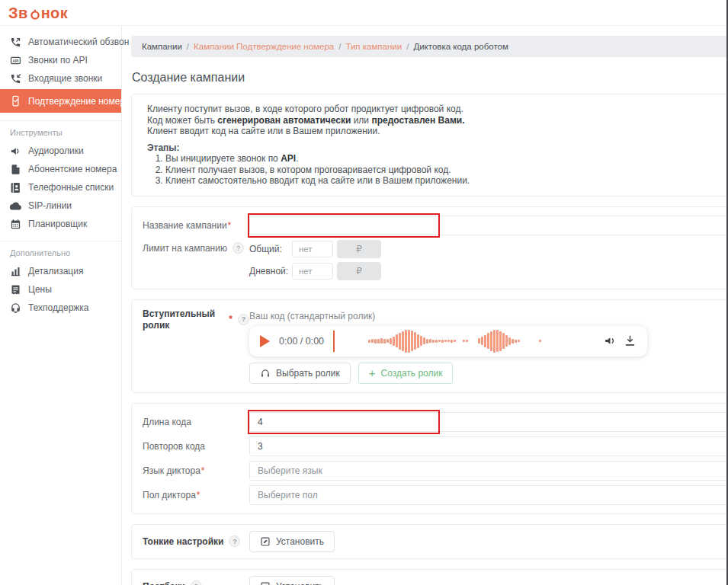  What do you see at coordinates (300, 373) in the screenshot?
I see `choose-clip-button: Выбрать ролик` at bounding box center [300, 373].